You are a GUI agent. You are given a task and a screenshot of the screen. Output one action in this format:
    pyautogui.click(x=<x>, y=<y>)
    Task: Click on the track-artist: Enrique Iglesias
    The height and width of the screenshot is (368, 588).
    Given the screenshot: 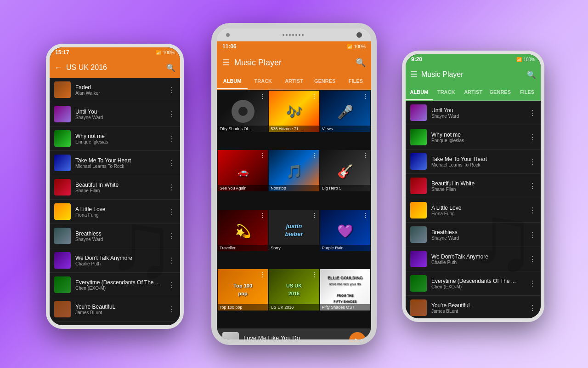 What is the action you would take?
    pyautogui.click(x=480, y=141)
    